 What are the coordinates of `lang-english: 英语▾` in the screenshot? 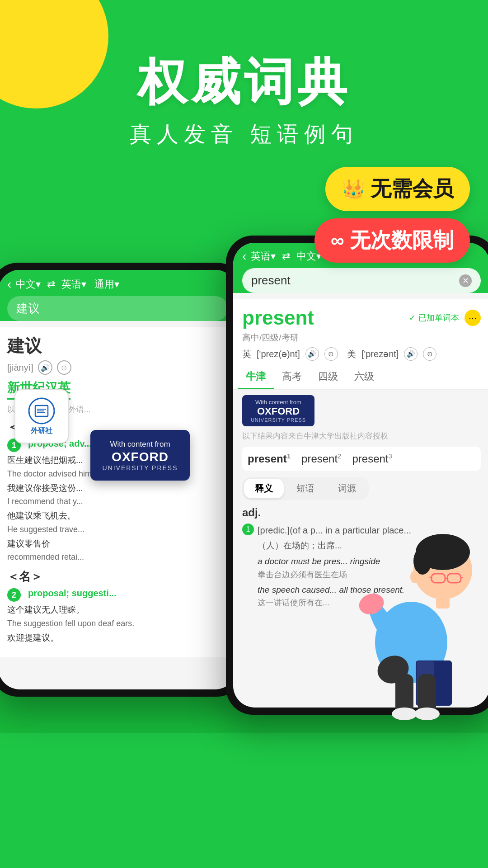 It's located at (74, 284).